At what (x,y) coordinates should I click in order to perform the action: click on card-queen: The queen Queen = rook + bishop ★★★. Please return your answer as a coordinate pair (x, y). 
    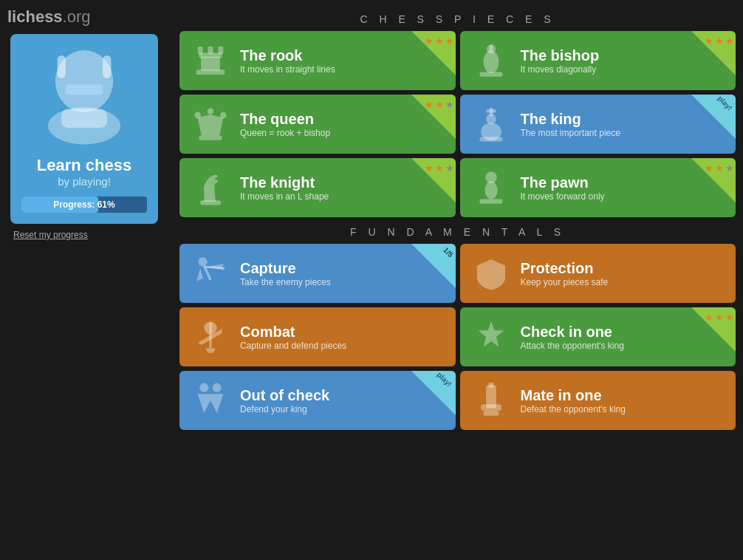
    Looking at the image, I should click on (318, 124).